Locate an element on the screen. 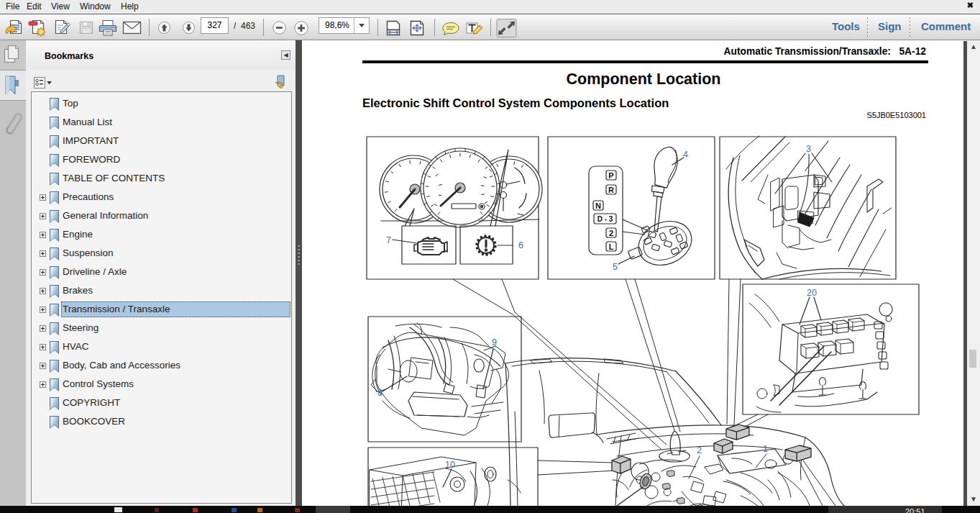 The image size is (980, 513). svg-text: 5 is located at coordinates (615, 267).